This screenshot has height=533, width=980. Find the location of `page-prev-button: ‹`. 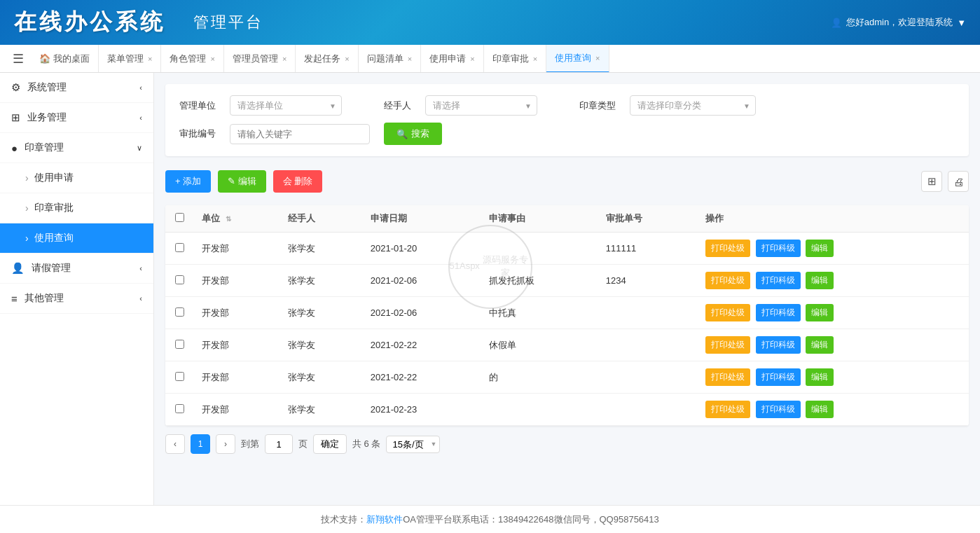

page-prev-button: ‹ is located at coordinates (175, 444).